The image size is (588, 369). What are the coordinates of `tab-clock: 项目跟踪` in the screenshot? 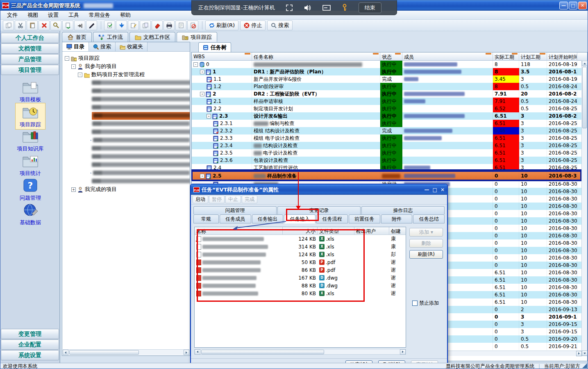 It's located at (197, 37).